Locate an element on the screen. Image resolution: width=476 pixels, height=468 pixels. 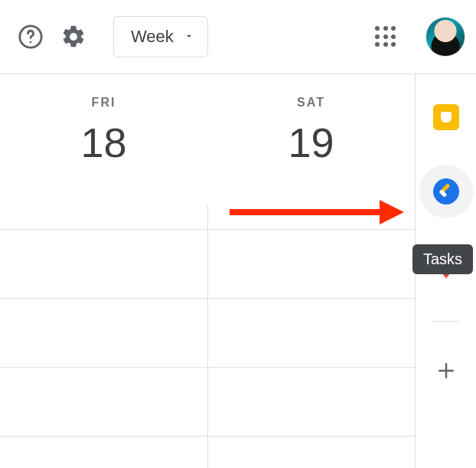
caret-down-icon is located at coordinates (189, 37).